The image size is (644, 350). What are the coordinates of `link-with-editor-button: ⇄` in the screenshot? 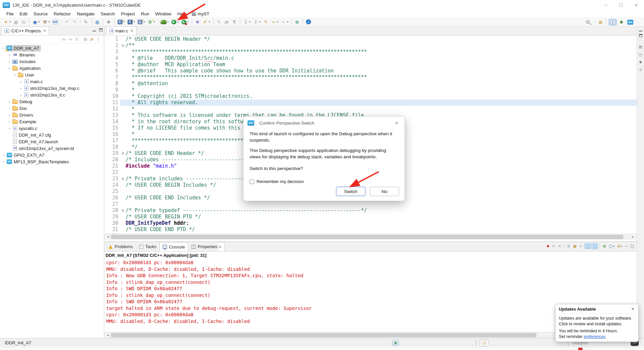 It's located at (226, 22).